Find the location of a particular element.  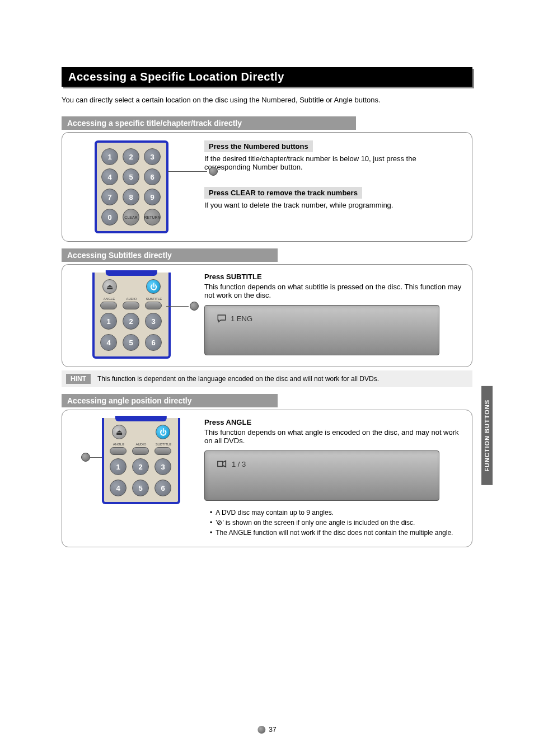

subtitle-step-label: Press SUBTITLE is located at coordinates (334, 276).